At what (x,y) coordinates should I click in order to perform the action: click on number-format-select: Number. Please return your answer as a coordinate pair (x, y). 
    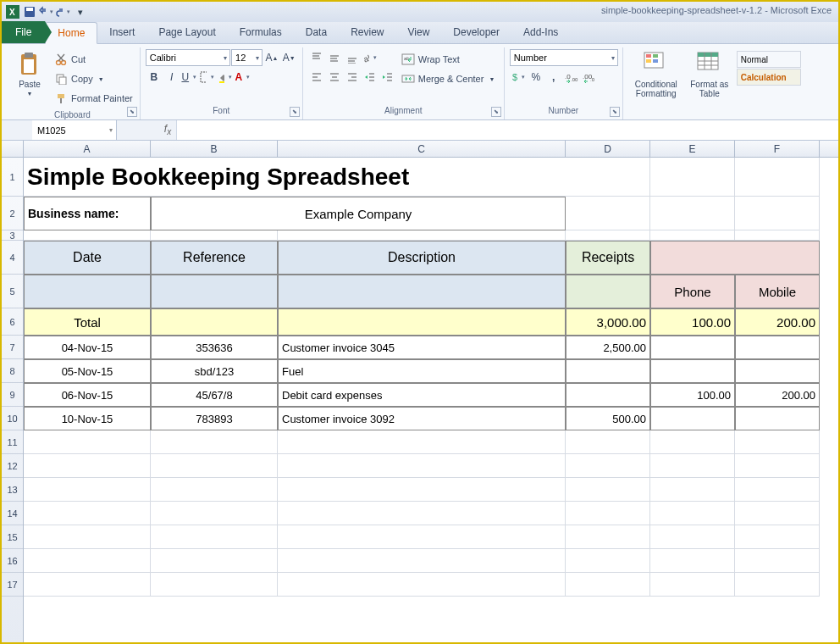
    Looking at the image, I should click on (564, 58).